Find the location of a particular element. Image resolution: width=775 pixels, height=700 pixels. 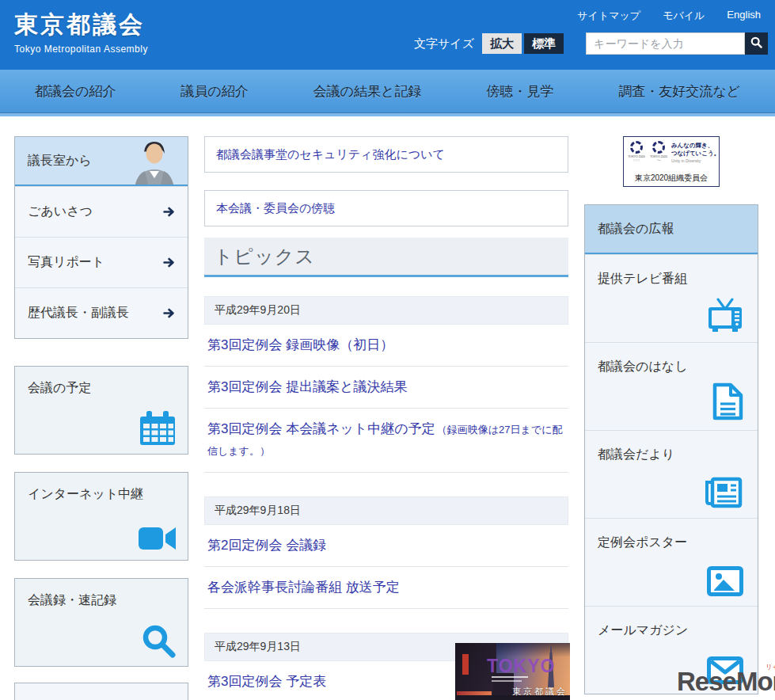

link-mobile: モバイル is located at coordinates (684, 16).